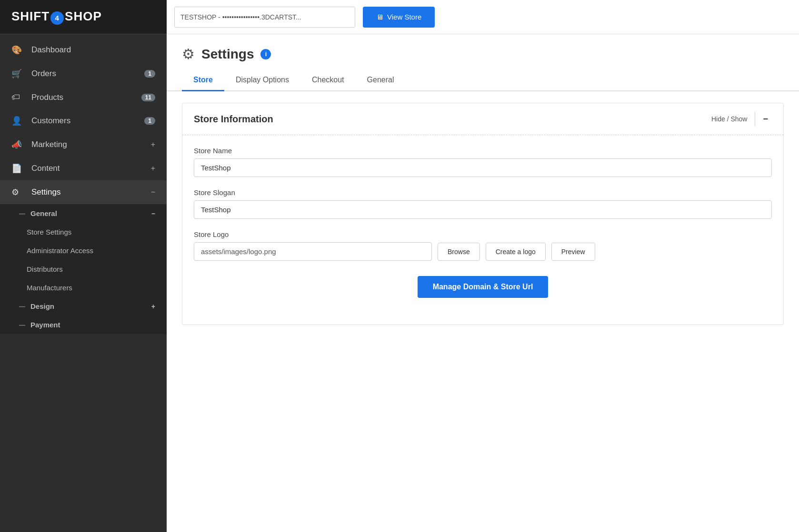 The height and width of the screenshot is (532, 799). What do you see at coordinates (573, 252) in the screenshot?
I see `preview-button: Preview` at bounding box center [573, 252].